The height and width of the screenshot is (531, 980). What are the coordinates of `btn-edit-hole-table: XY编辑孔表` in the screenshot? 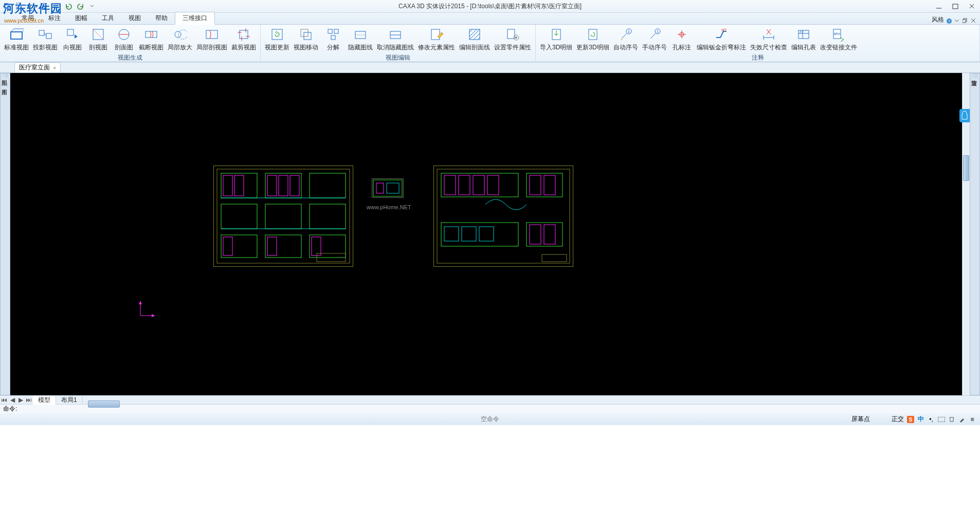 It's located at (804, 39).